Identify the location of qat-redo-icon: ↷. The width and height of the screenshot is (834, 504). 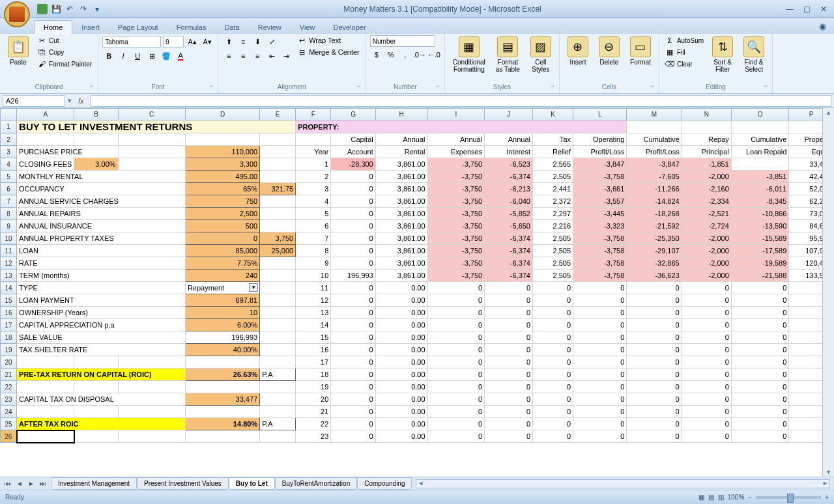
(83, 9).